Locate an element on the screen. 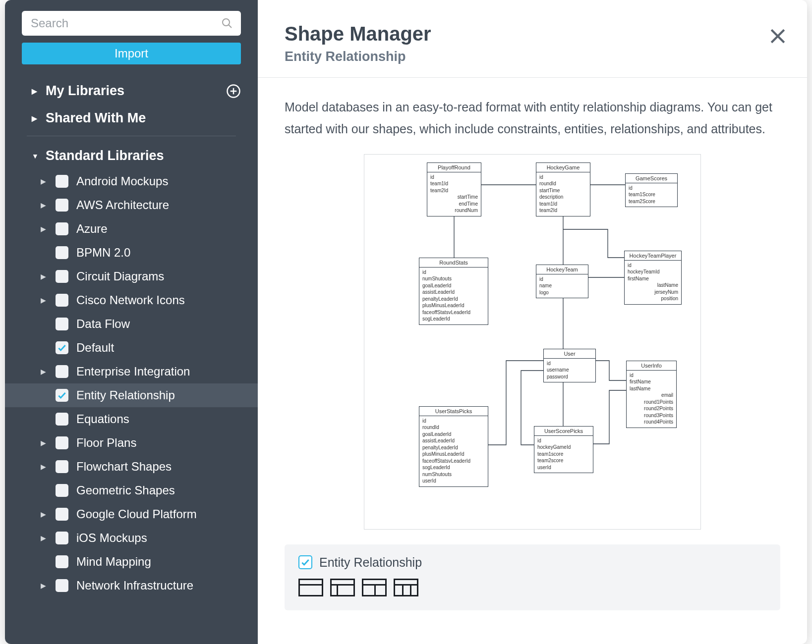  panel-checkbox is located at coordinates (305, 562).